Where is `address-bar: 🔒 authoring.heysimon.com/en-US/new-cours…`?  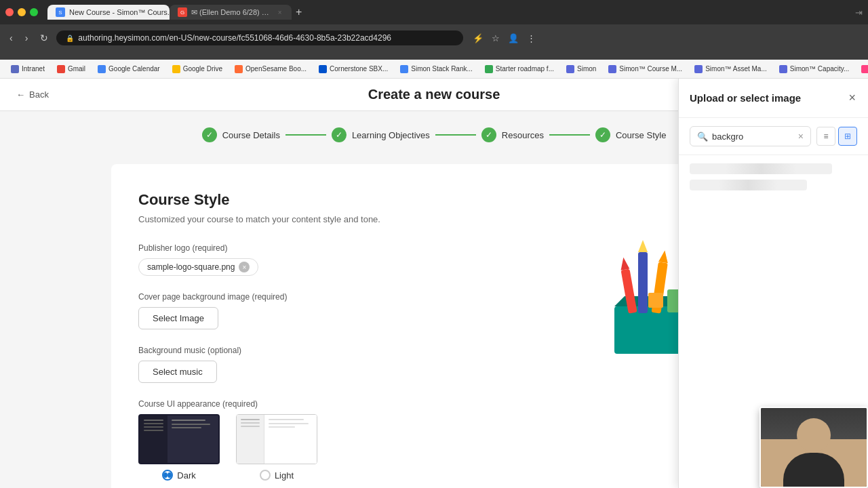
address-bar: 🔒 authoring.heysimon.com/en-US/new-cours… is located at coordinates (260, 38).